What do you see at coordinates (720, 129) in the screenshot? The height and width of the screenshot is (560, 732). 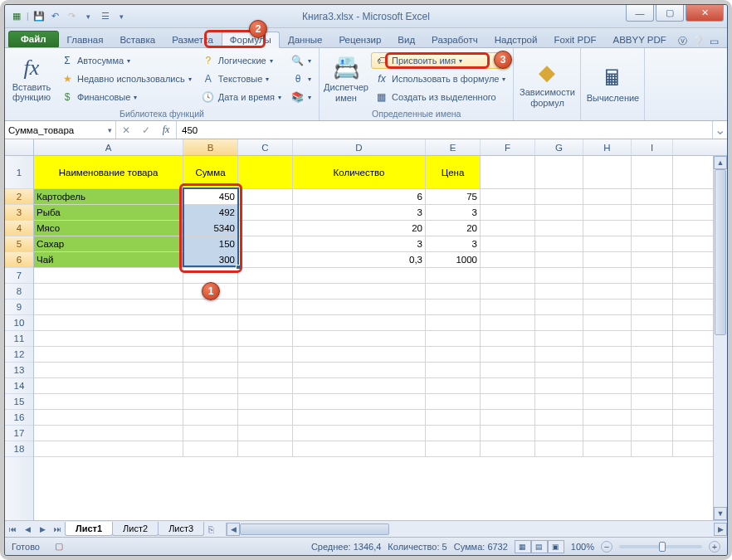 I see `expand-formula-bar-button: ⌄` at bounding box center [720, 129].